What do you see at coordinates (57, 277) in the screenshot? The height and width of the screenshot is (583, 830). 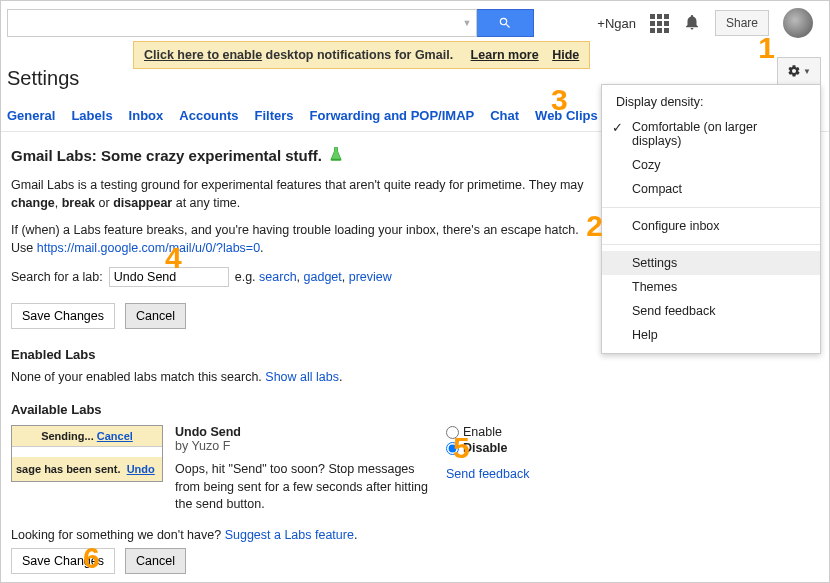 I see `lab-search-label: Search for a lab:` at bounding box center [57, 277].